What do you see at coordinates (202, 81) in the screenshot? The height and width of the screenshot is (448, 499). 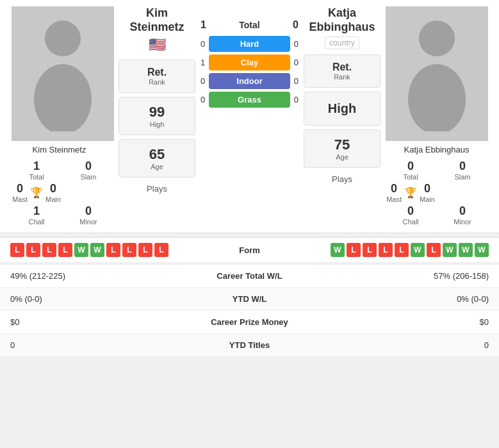 I see `indoor-left-val: 0` at bounding box center [202, 81].